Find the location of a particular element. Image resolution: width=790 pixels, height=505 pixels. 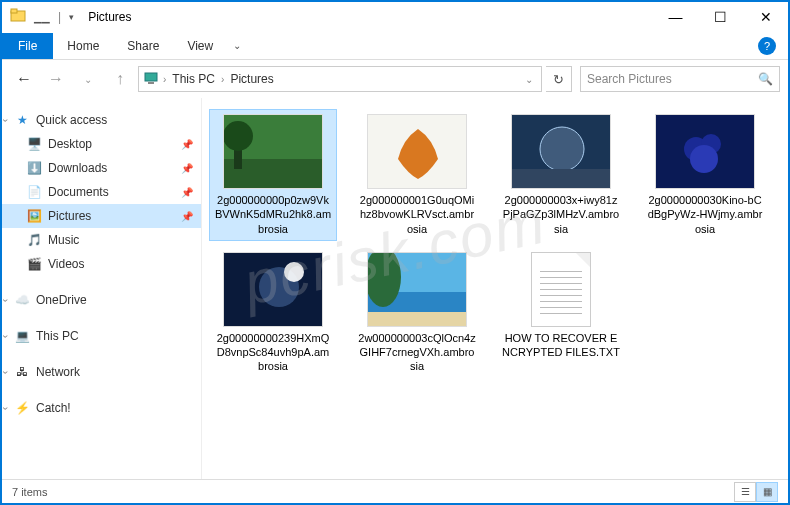

sidebar-item-videos: 🎬Videos is located at coordinates (102, 264).